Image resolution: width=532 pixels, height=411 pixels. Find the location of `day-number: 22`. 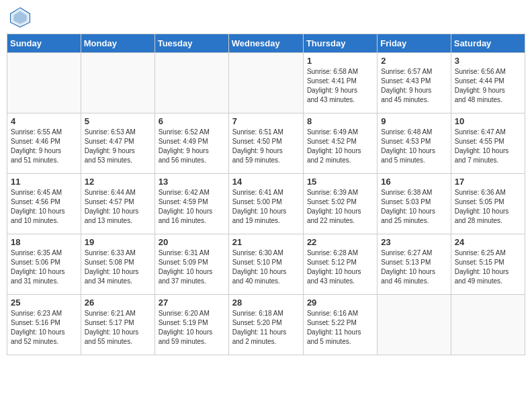

day-number: 22 is located at coordinates (340, 242).